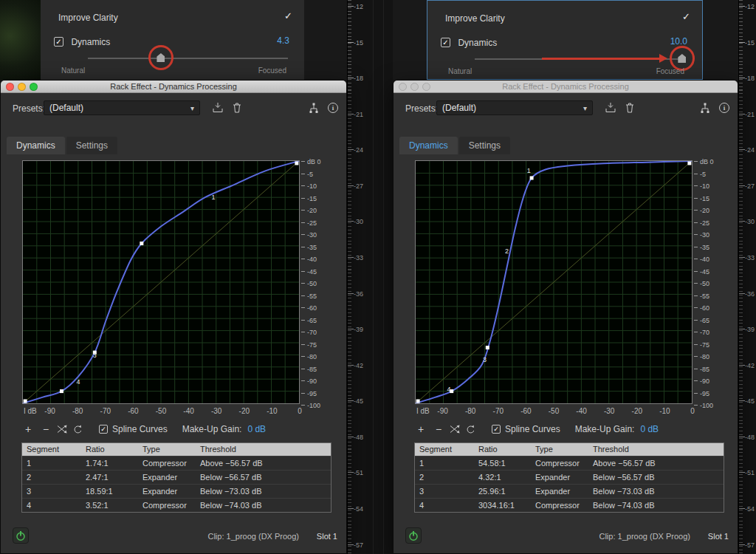  Describe the element at coordinates (52, 449) in the screenshot. I see `col-segment: Segment` at that location.